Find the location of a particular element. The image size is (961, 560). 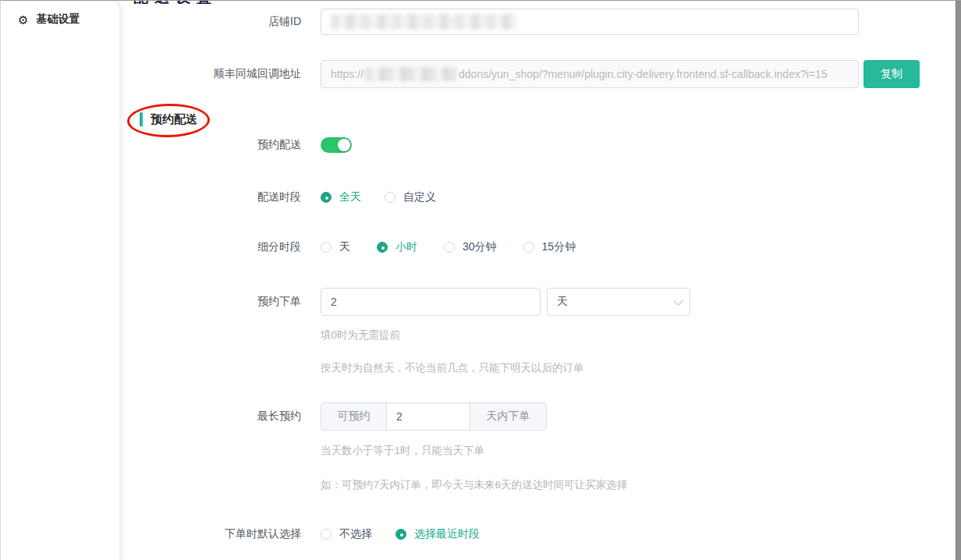

radio-all-day: 全天 is located at coordinates (341, 197).